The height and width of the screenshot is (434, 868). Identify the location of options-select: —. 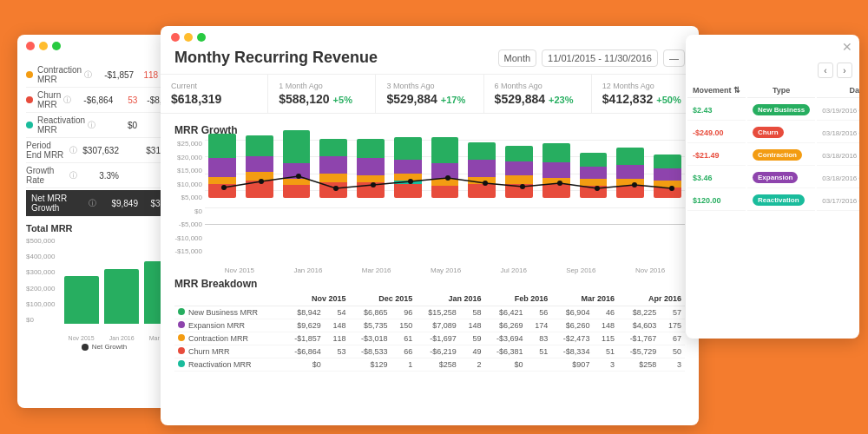
(674, 58).